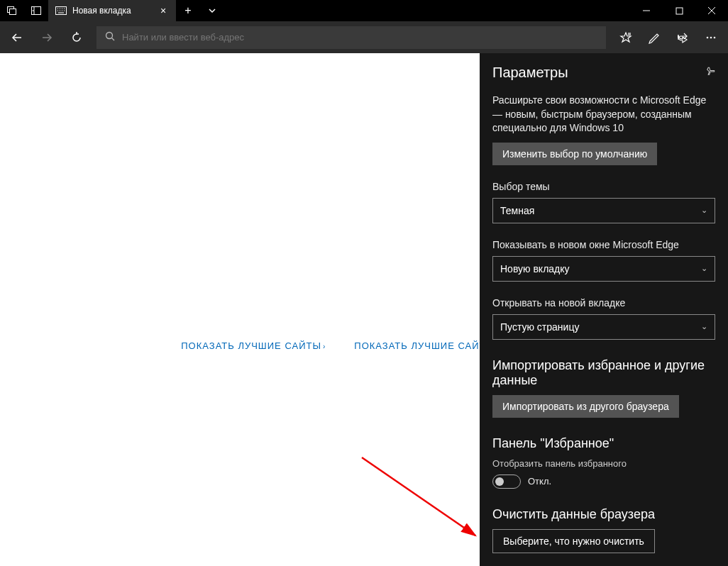 The width and height of the screenshot is (728, 566). What do you see at coordinates (12, 11) in the screenshot?
I see `tab-preview-icon` at bounding box center [12, 11].